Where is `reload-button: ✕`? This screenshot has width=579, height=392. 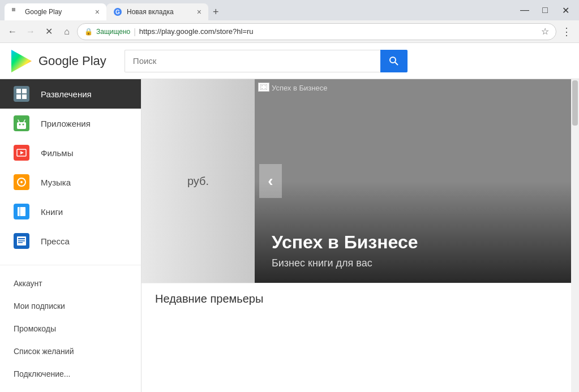
reload-button: ✕ is located at coordinates (49, 32).